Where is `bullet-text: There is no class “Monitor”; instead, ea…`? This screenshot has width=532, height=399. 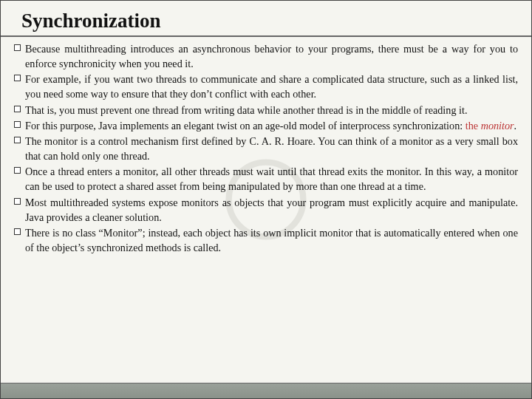 bullet-text: There is no class “Monitor”; instead, ea… is located at coordinates (272, 240).